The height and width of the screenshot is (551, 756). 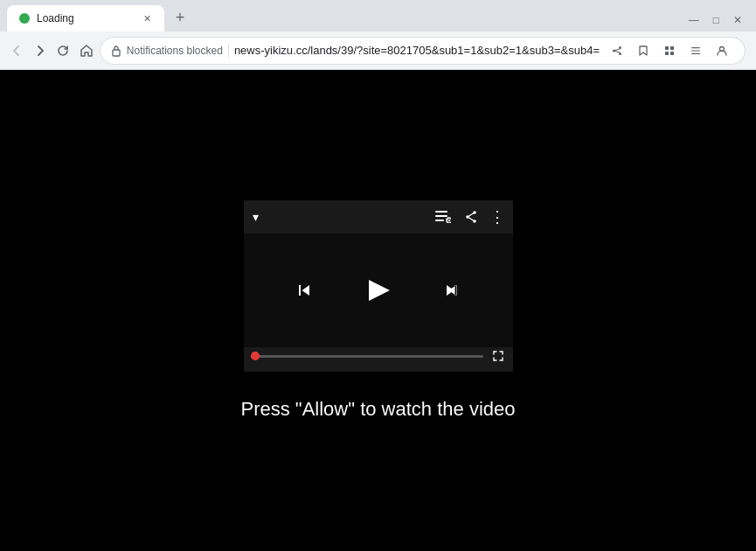 What do you see at coordinates (378, 409) in the screenshot?
I see `press-allow-text: Press "Allow" to watch the video` at bounding box center [378, 409].